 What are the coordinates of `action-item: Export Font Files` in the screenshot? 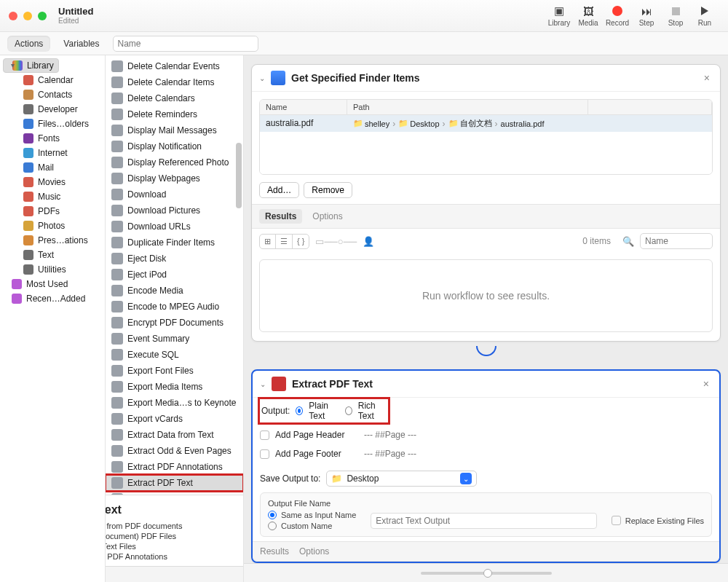 It's located at (175, 371).